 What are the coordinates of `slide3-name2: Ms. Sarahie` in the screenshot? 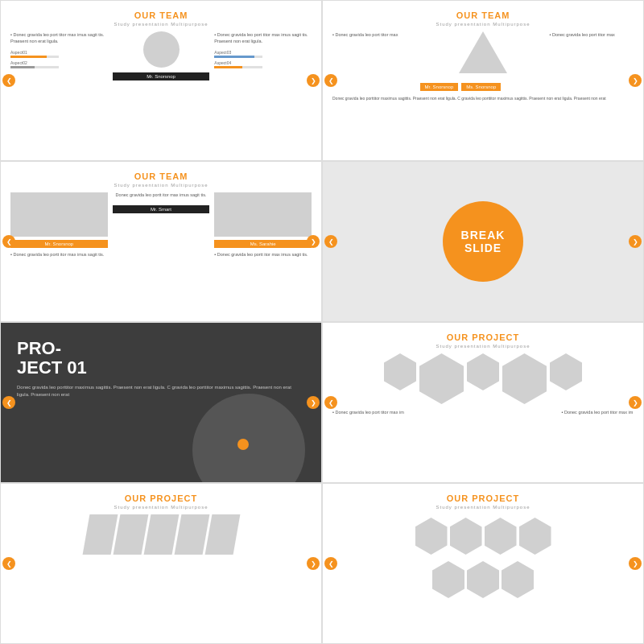 It's located at (262, 244).